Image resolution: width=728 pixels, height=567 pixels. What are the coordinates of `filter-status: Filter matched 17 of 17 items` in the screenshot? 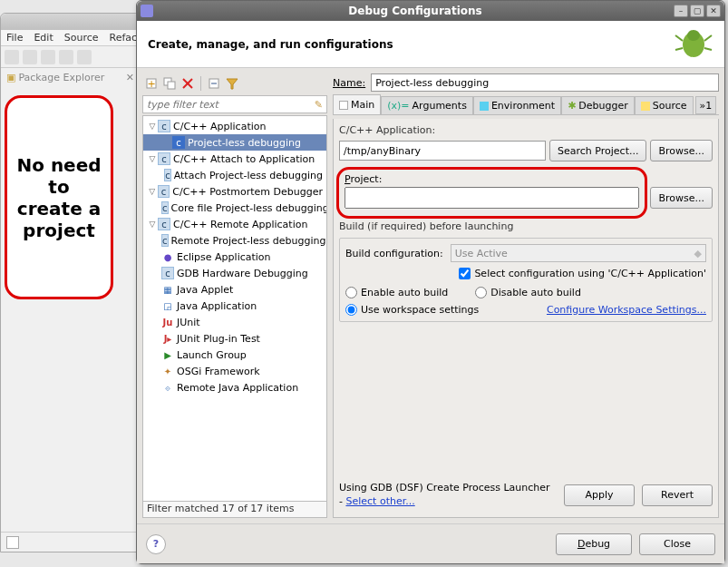 It's located at (235, 510).